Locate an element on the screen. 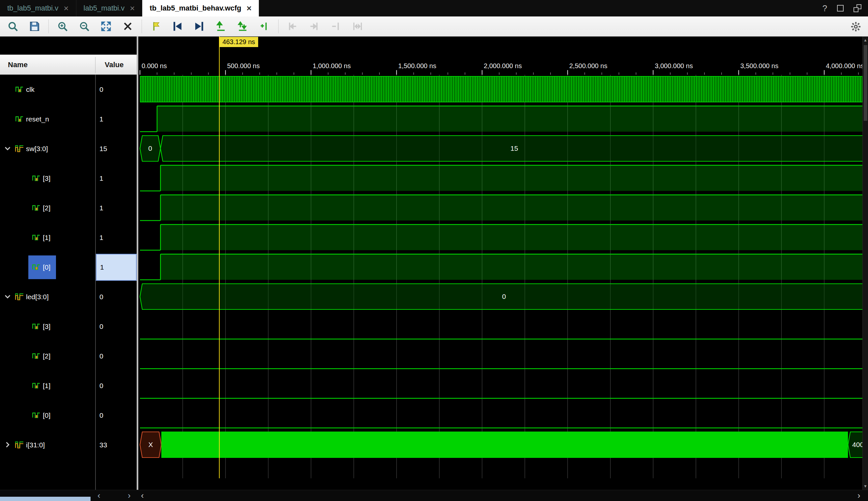 The height and width of the screenshot is (501, 868). add-marker-flag-button is located at coordinates (156, 26).